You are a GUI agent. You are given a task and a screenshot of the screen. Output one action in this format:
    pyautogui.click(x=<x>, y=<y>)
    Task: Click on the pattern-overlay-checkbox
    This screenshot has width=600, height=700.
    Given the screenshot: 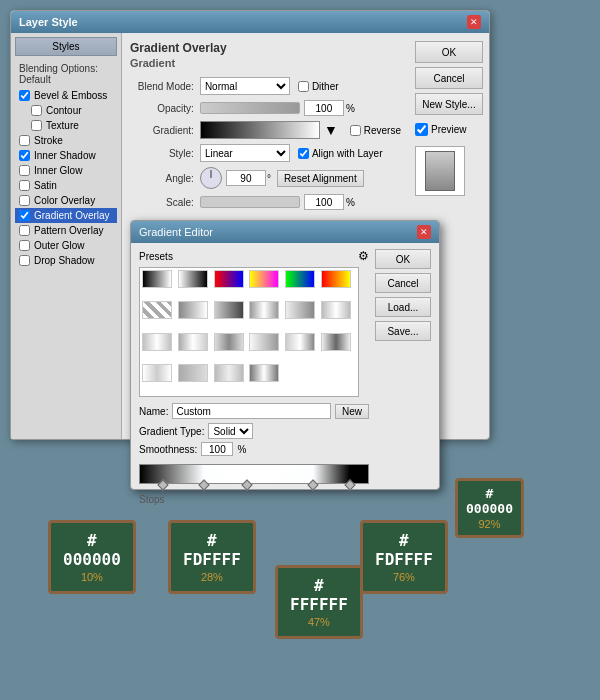 What is the action you would take?
    pyautogui.click(x=24, y=230)
    